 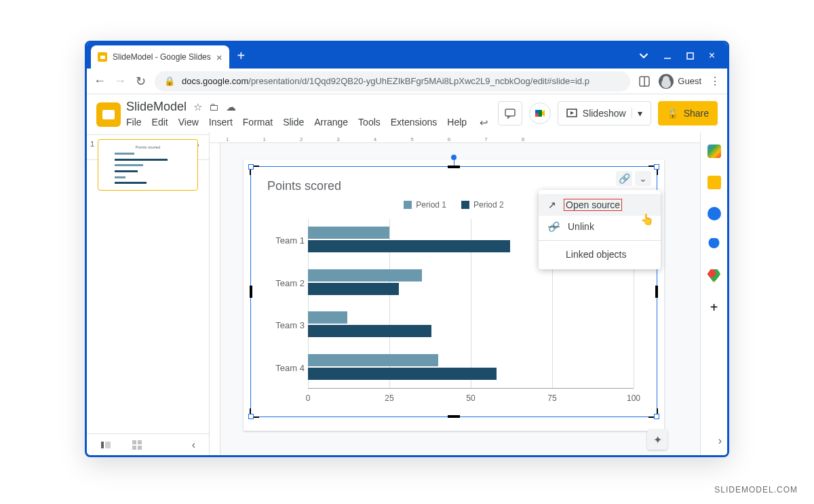 I want to click on legend-item-1: Period 1, so click(x=425, y=205).